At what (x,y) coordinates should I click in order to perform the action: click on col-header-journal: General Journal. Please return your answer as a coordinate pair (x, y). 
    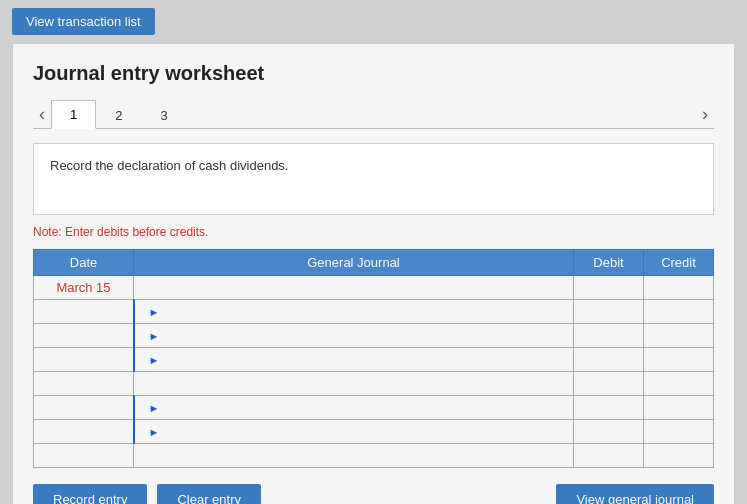
    Looking at the image, I should click on (354, 263).